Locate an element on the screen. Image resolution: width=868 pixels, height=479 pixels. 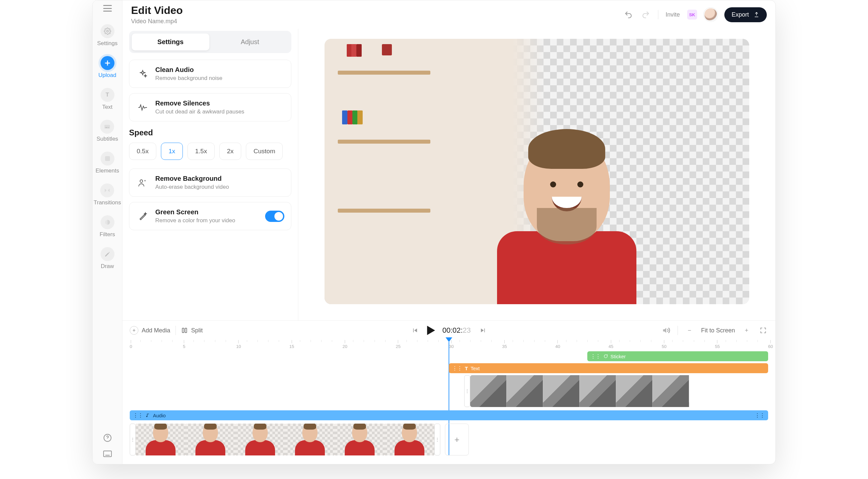
sidebar-item-label: Settings is located at coordinates (107, 43).